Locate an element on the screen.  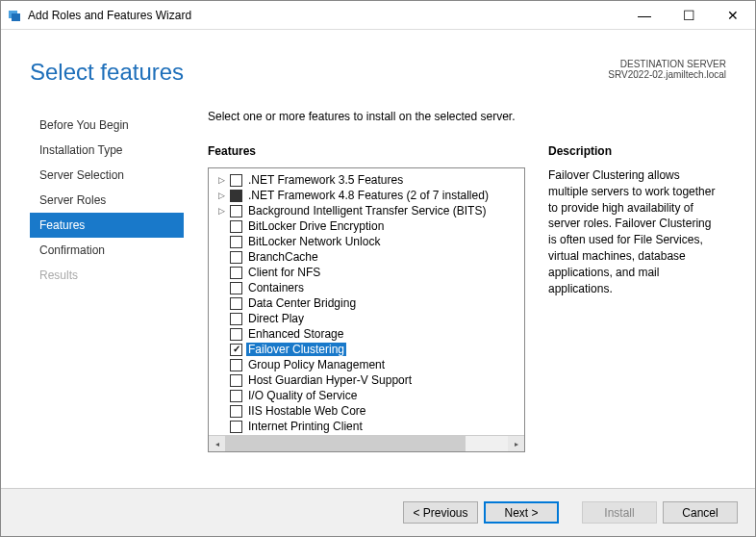
next-button: Next > is located at coordinates (521, 512).